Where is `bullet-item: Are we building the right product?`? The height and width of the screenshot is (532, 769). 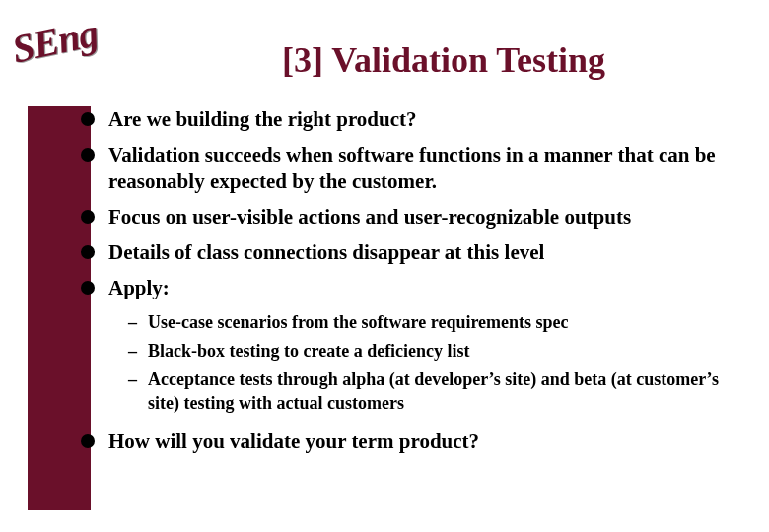 bullet-item: Are we building the right product? is located at coordinates (410, 119).